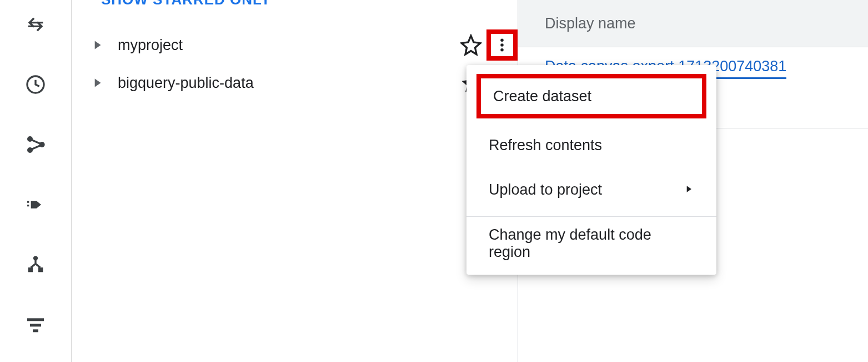 This screenshot has height=362, width=868. What do you see at coordinates (36, 325) in the screenshot?
I see `filter-icon` at bounding box center [36, 325].